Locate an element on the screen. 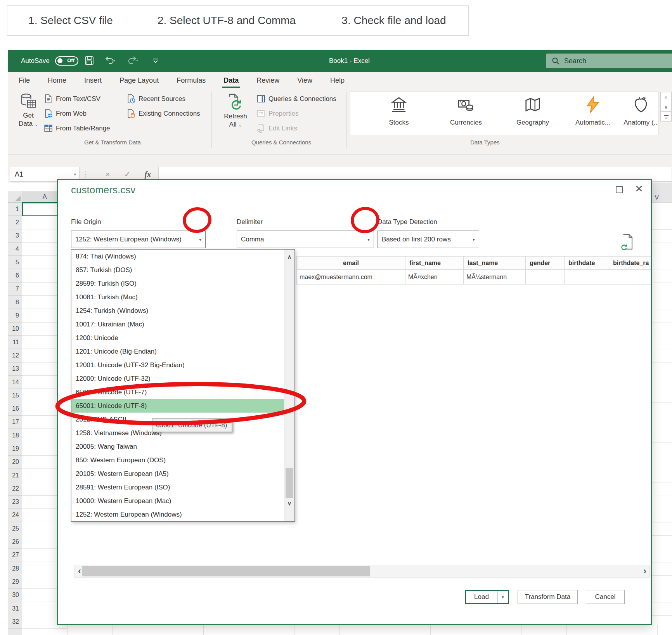  dropdown-option: 1252: Western European (Windows) is located at coordinates (178, 515).